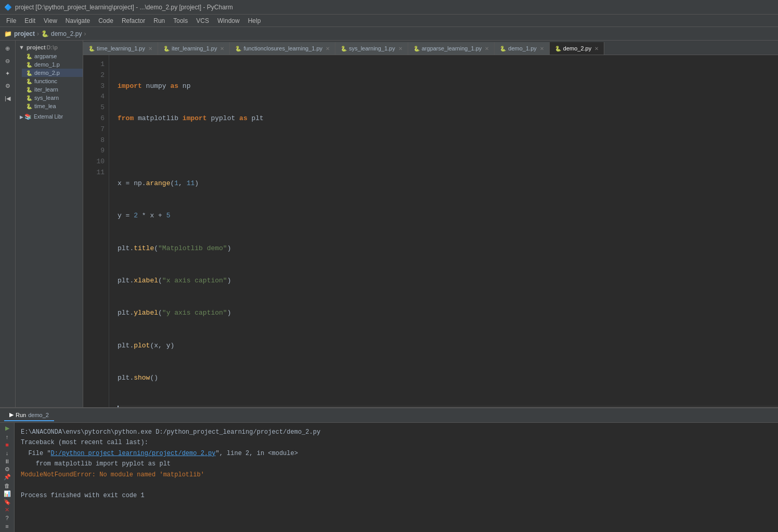 This screenshot has height=532, width=778. Describe the element at coordinates (577, 48) in the screenshot. I see `tab-demo2: 🐍 demo_2.py ✕` at that location.